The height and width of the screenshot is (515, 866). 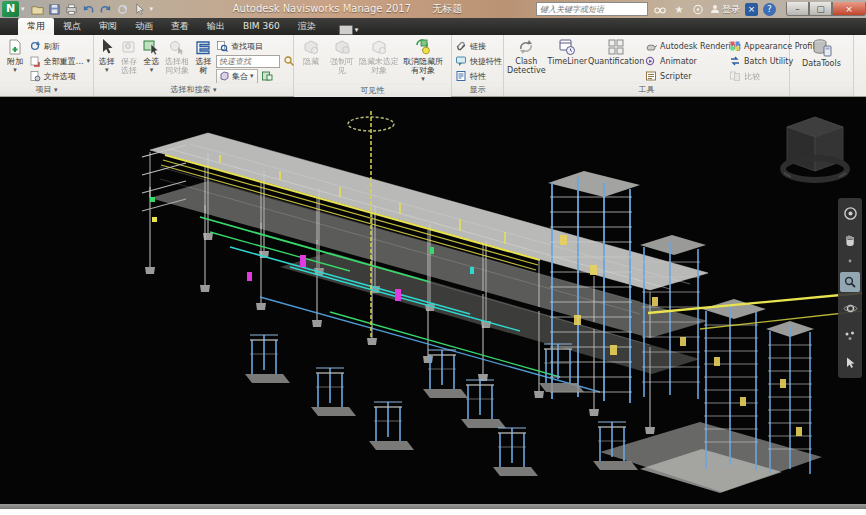 I want to click on hide-unselected-button: 隐藏未选定对象, so click(x=379, y=56).